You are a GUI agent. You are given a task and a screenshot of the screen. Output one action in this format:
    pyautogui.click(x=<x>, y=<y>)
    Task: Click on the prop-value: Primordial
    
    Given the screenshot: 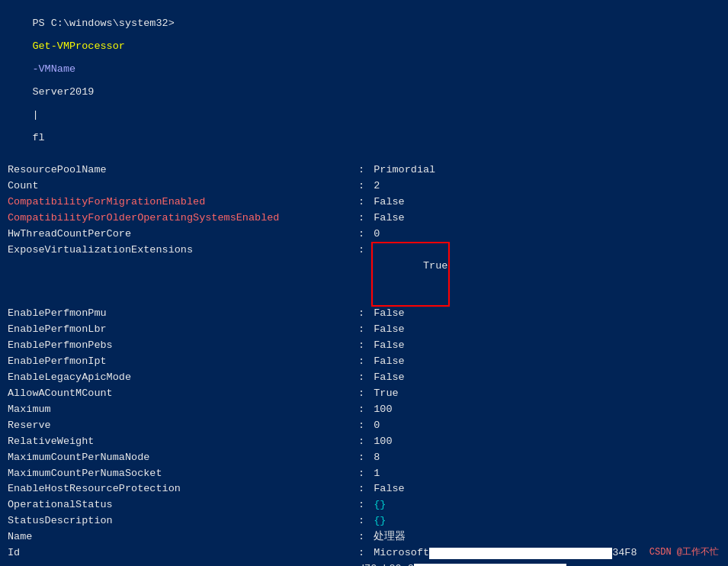 What is the action you would take?
    pyautogui.click(x=404, y=171)
    